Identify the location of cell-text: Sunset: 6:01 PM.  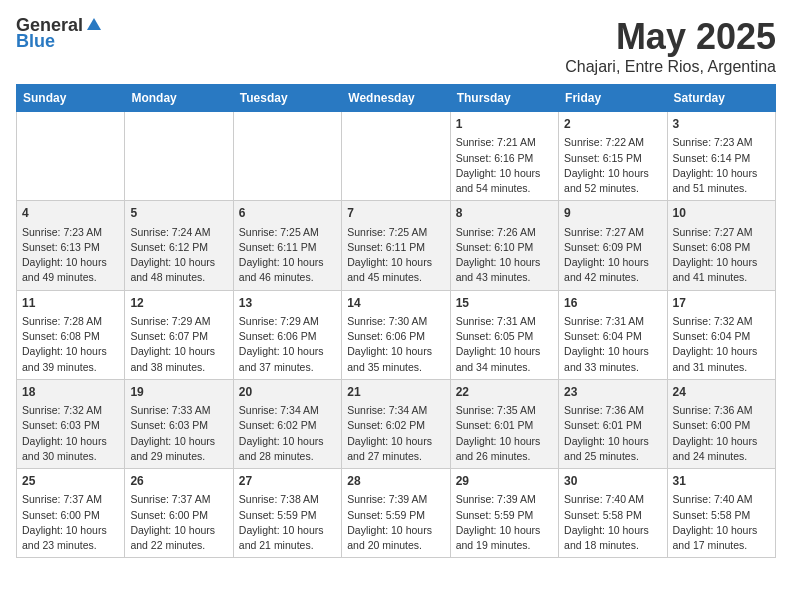
(612, 426).